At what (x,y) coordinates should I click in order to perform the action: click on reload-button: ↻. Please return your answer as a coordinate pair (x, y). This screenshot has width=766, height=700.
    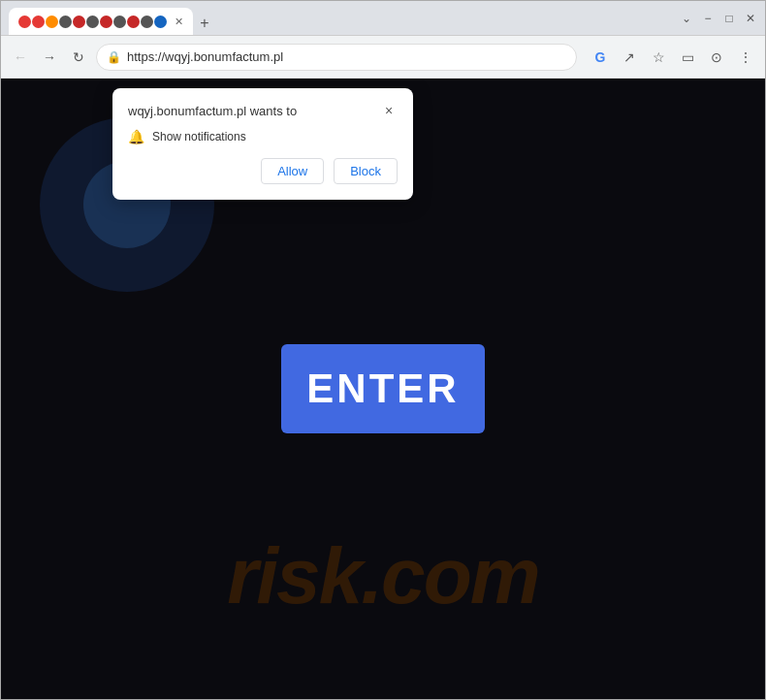
    Looking at the image, I should click on (79, 57).